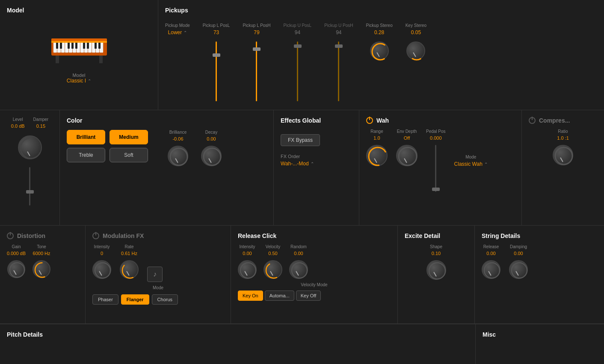 The width and height of the screenshot is (604, 364). Describe the element at coordinates (30, 188) in the screenshot. I see `damper-slider` at that location.